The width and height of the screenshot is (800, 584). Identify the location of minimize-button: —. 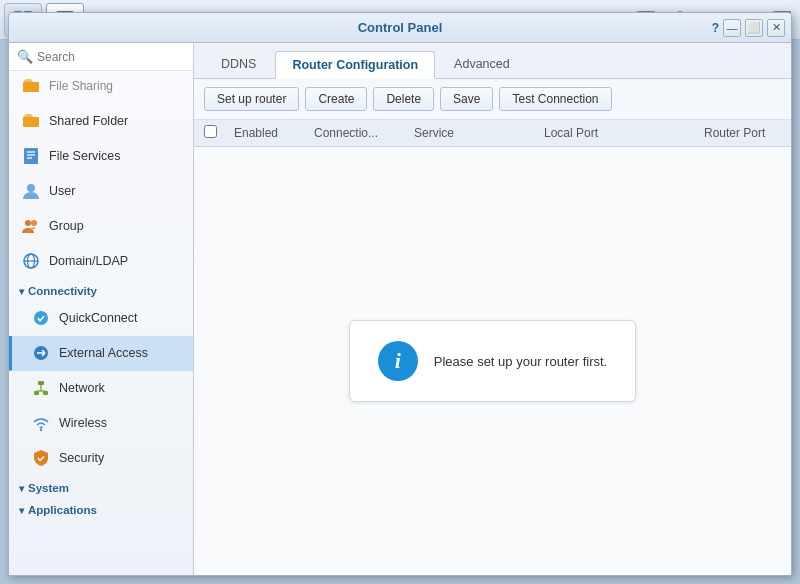
(732, 28).